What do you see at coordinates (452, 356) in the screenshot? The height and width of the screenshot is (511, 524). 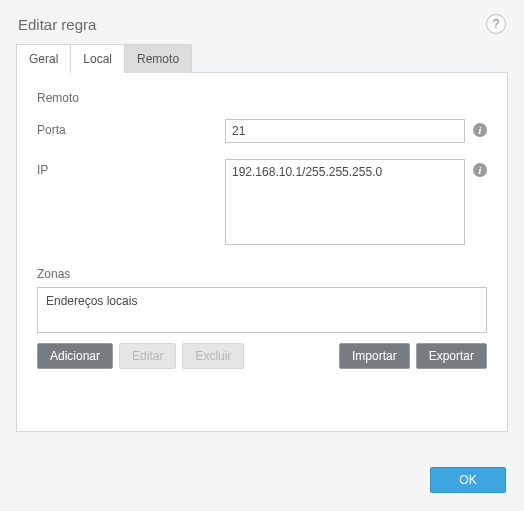 I see `export-button: Exportar` at bounding box center [452, 356].